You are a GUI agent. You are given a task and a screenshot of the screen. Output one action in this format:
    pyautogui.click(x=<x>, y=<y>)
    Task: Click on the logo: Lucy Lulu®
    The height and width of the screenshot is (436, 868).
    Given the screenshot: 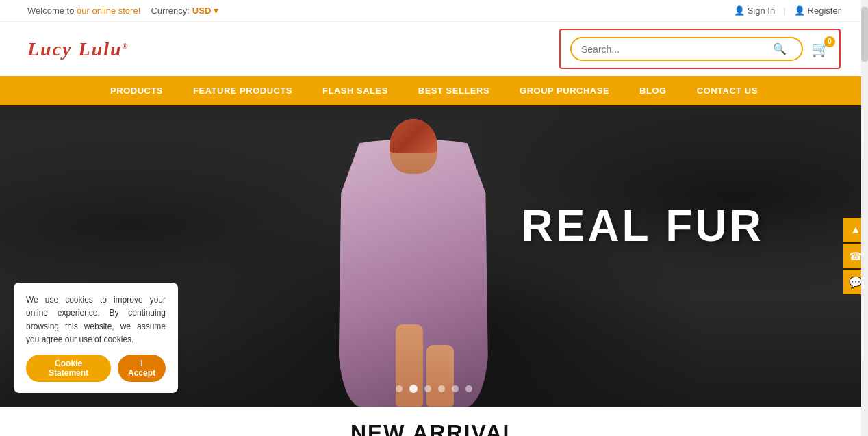 What is the action you would take?
    pyautogui.click(x=78, y=49)
    